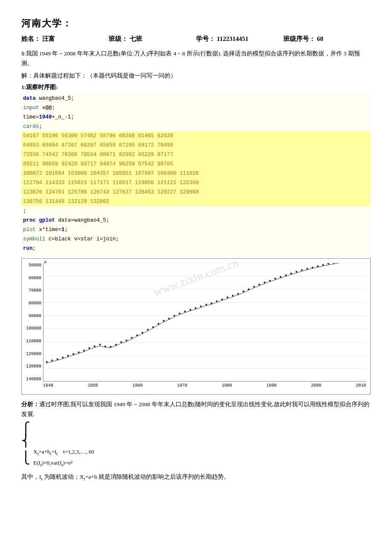  Describe the element at coordinates (93, 385) in the screenshot. I see `x-tick-1950: 1950` at that location.